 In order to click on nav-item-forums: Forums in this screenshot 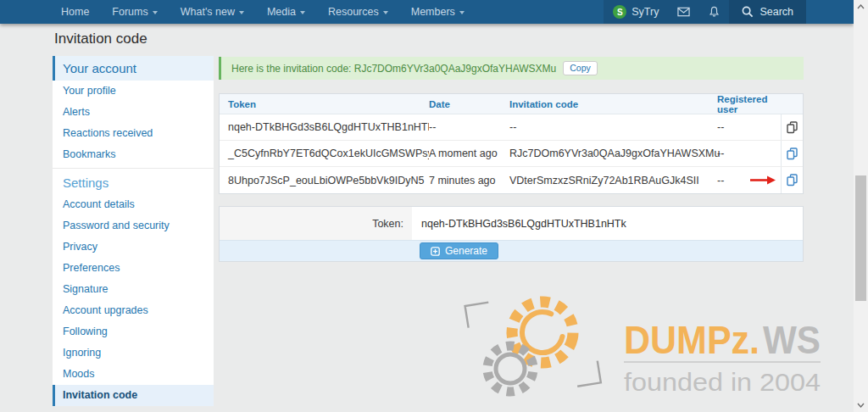, I will do `click(134, 12)`.